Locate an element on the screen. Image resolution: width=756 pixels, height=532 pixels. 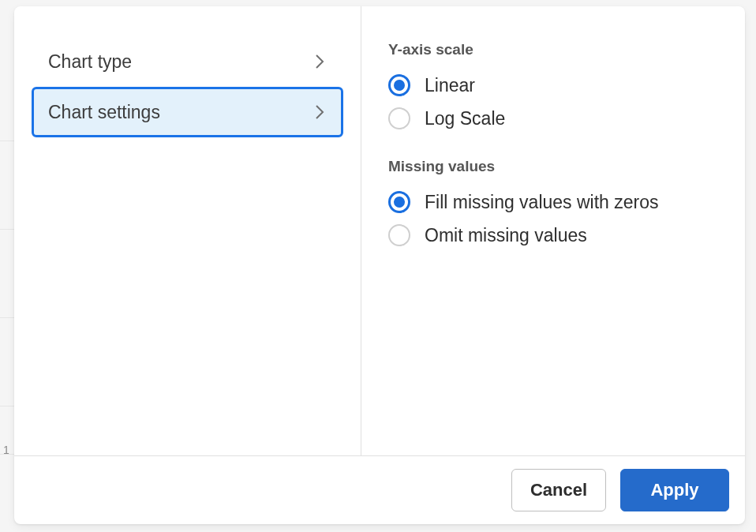
radio-missing-omit: Omit missing values is located at coordinates (553, 235).